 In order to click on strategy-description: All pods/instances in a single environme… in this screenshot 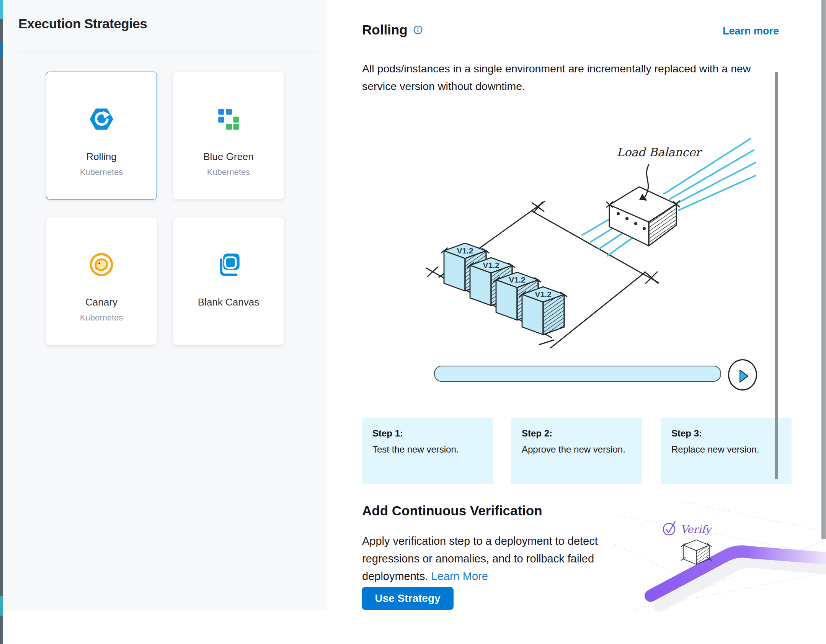, I will do `click(570, 77)`.